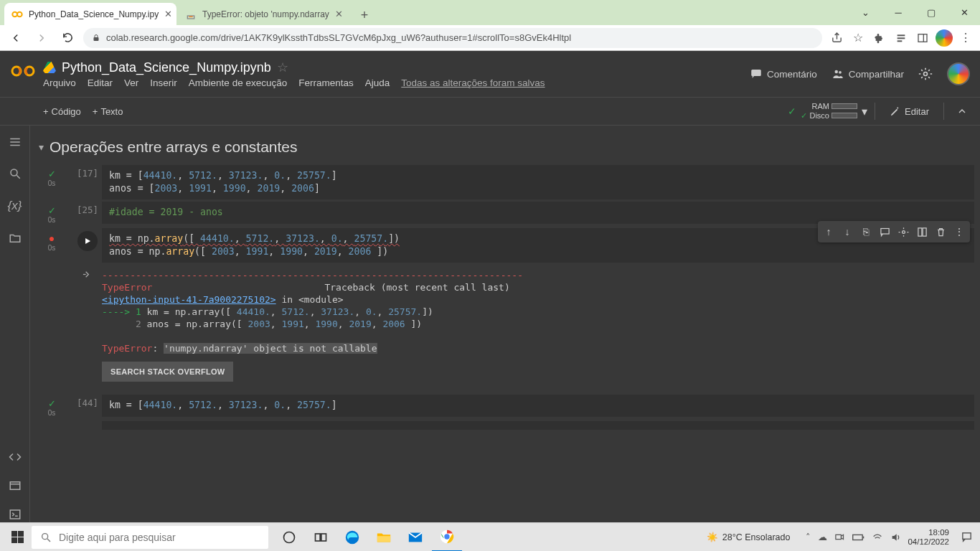  I want to click on volume-icon, so click(896, 537).